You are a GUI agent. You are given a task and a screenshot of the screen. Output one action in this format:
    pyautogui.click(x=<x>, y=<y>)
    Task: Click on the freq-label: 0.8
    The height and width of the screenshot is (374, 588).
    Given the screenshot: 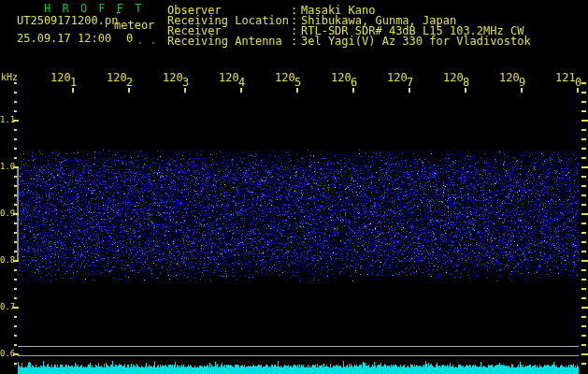 What is the action you would take?
    pyautogui.click(x=7, y=260)
    